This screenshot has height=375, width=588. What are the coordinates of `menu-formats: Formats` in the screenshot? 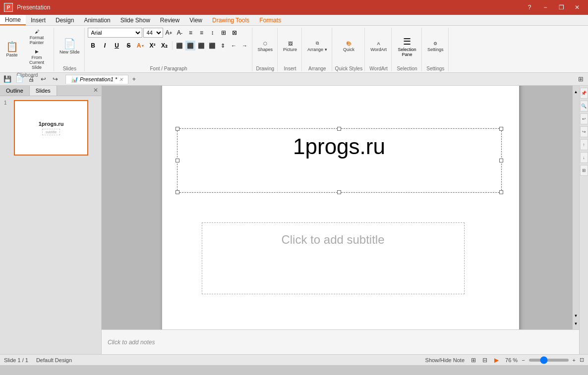 It's located at (270, 20).